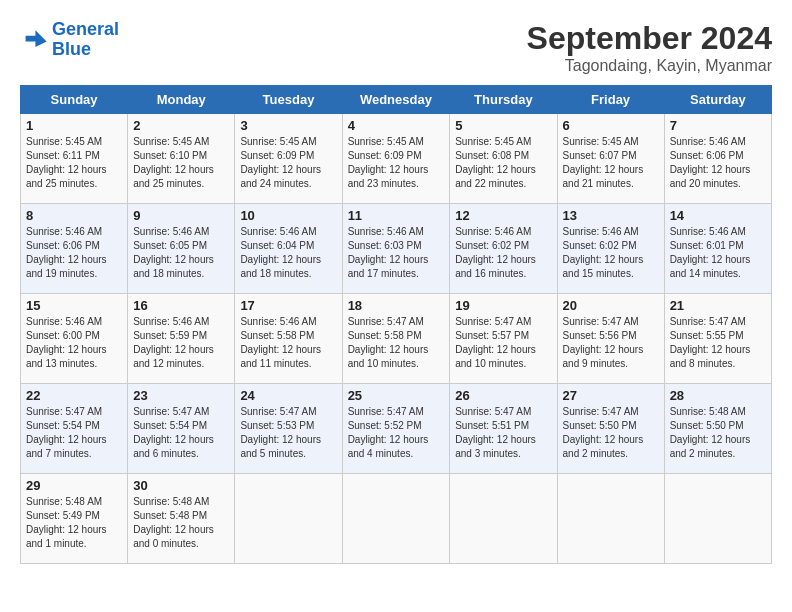 This screenshot has height=612, width=792. I want to click on col-monday: Monday, so click(182, 100).